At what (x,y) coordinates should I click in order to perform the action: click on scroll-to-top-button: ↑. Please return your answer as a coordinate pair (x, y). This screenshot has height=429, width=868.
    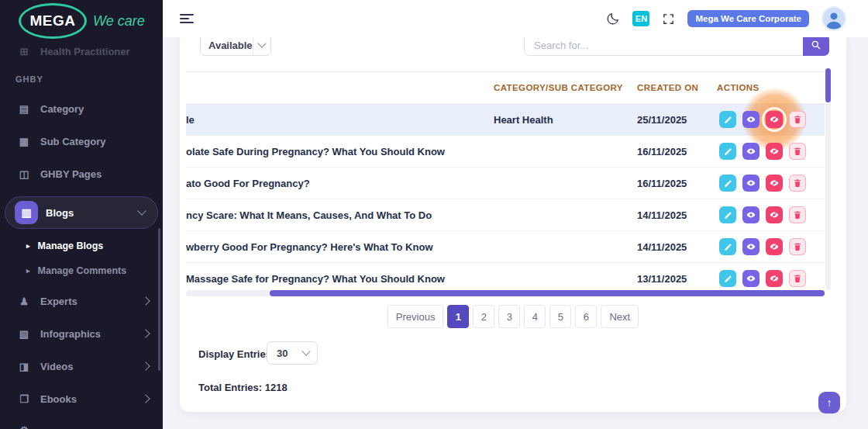
    Looking at the image, I should click on (829, 403).